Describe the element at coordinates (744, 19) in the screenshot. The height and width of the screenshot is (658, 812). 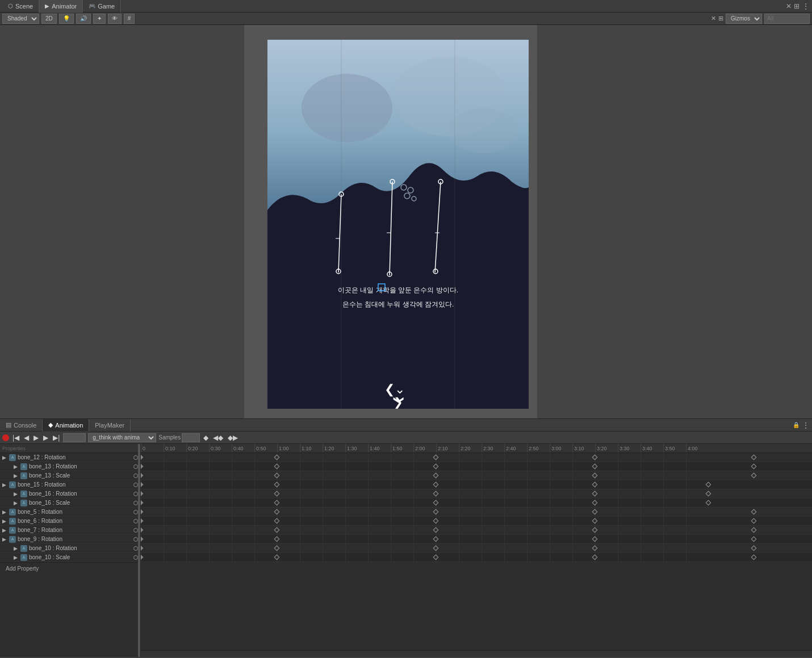
I see `gizmos-select: Gizmos` at that location.